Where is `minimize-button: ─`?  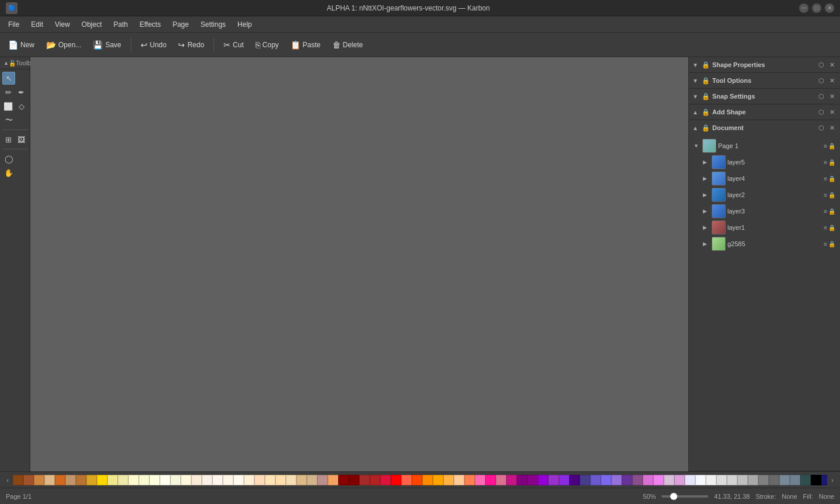 minimize-button: ─ is located at coordinates (804, 8).